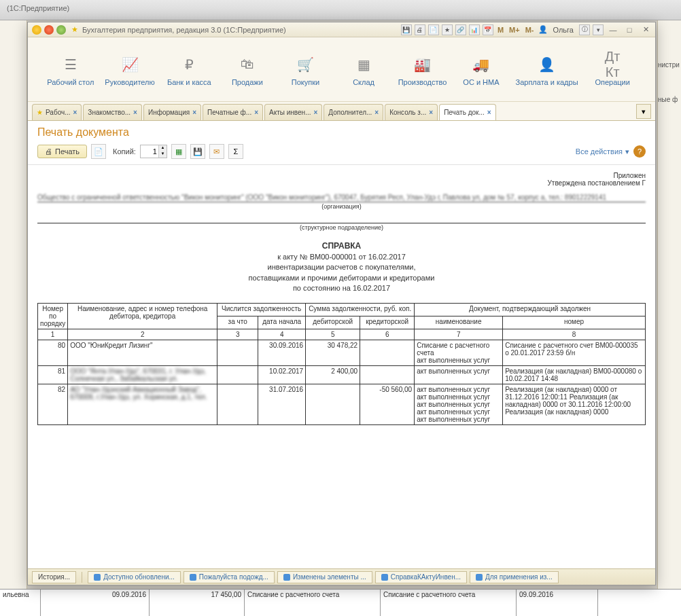  I want to click on tab-overflow-button: ▾, so click(644, 111).